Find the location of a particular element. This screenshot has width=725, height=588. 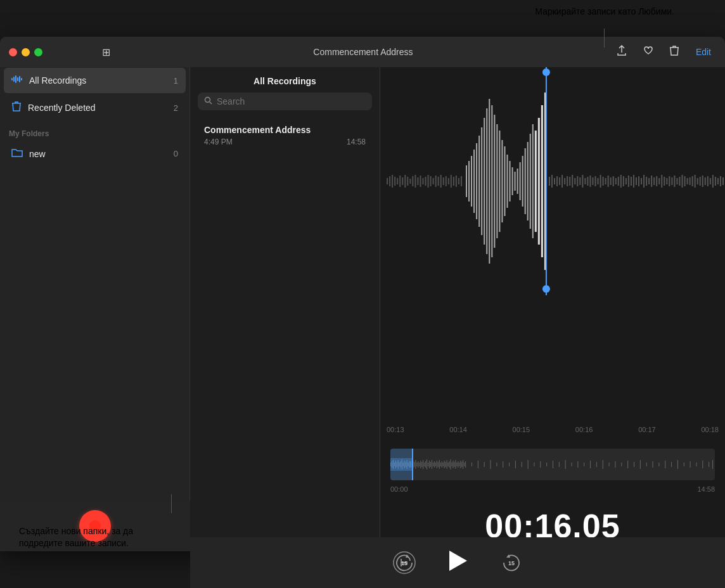

close-button is located at coordinates (13, 52).